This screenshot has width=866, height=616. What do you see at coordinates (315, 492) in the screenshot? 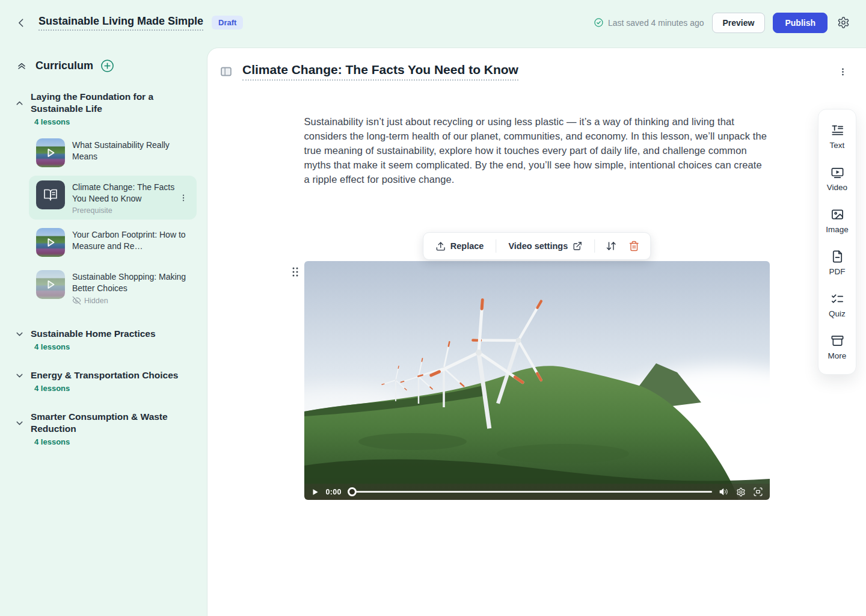
I see `play-button` at bounding box center [315, 492].